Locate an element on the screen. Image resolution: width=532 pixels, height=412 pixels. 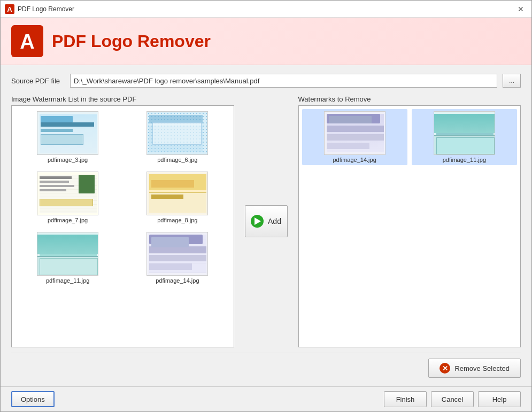
list-item: pdfimage_6.jpg is located at coordinates (178, 137).